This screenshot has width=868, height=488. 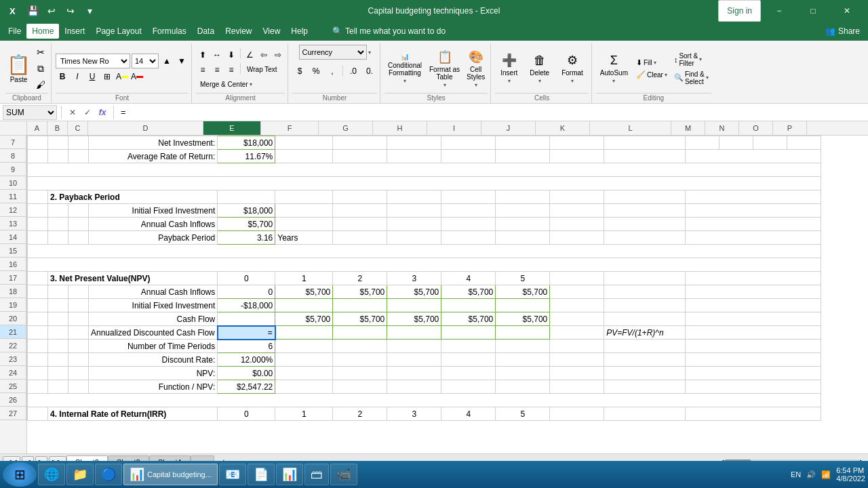 I want to click on cell-13-G, so click(x=360, y=224).